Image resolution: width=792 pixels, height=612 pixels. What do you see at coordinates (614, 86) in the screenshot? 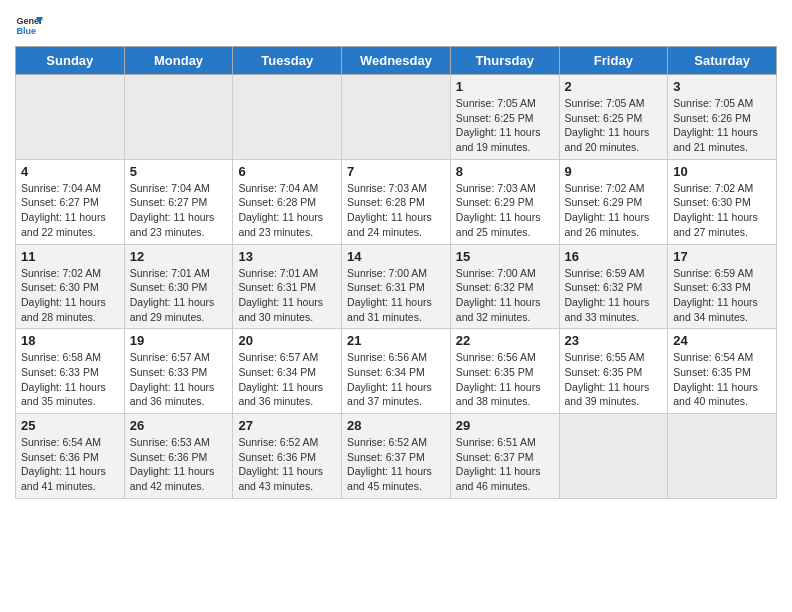
I see `day-number: 2` at bounding box center [614, 86].